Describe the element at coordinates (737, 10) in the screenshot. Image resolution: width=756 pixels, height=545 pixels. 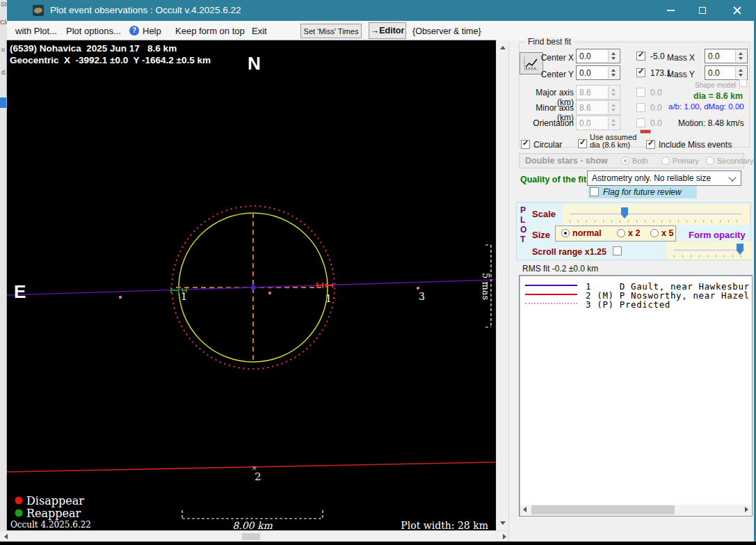
I see `close-icon` at that location.